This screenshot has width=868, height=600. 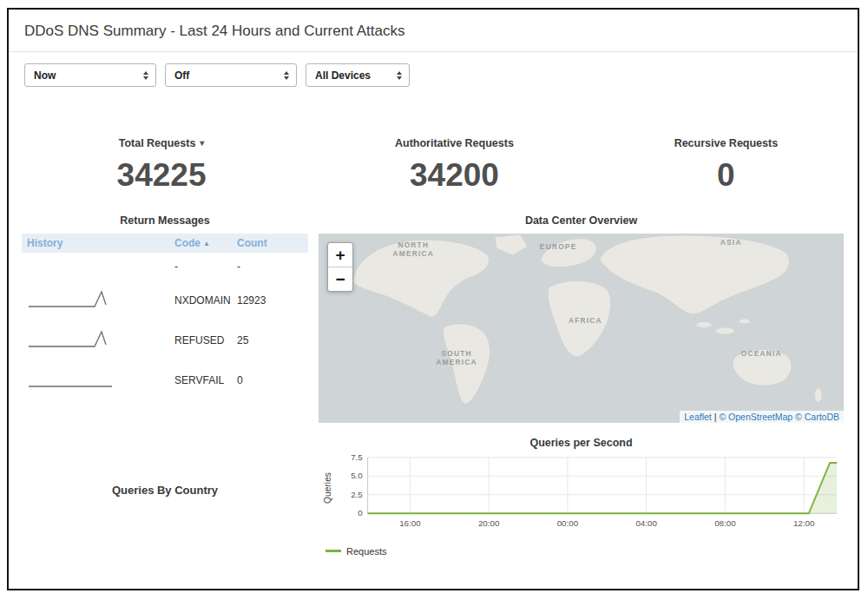 What do you see at coordinates (582, 443) in the screenshot?
I see `queries-per-second-title: Queries per Second` at bounding box center [582, 443].